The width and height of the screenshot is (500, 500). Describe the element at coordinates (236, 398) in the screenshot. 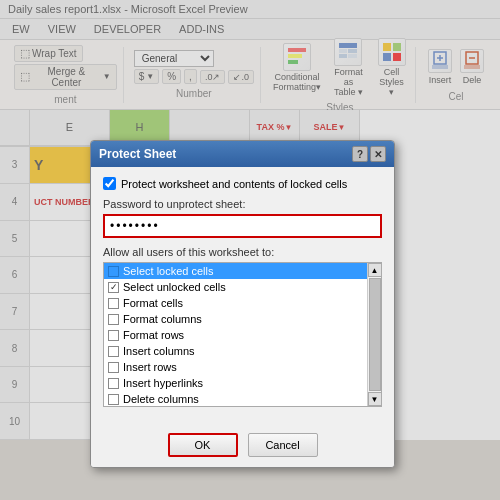

I see `list-item-delete-columns: Delete columns` at that location.